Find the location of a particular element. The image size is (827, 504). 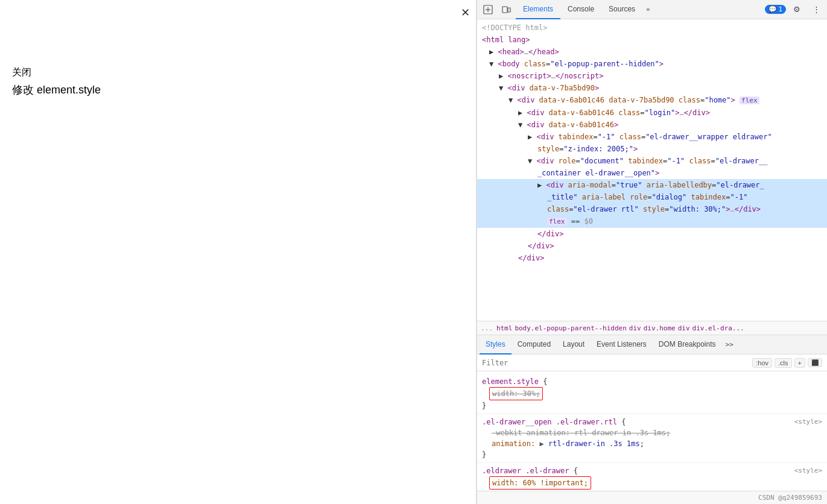

css-prop-width-60: width: 60% !important; is located at coordinates (652, 483).